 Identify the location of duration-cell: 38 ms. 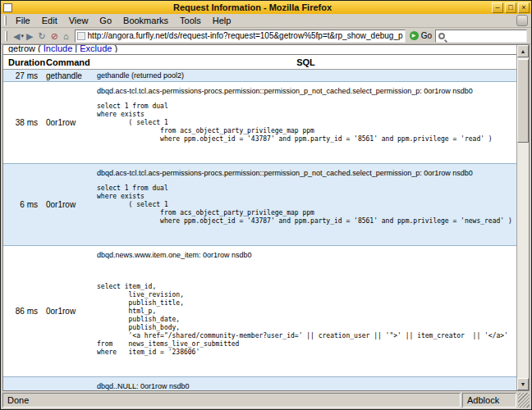
(24, 123).